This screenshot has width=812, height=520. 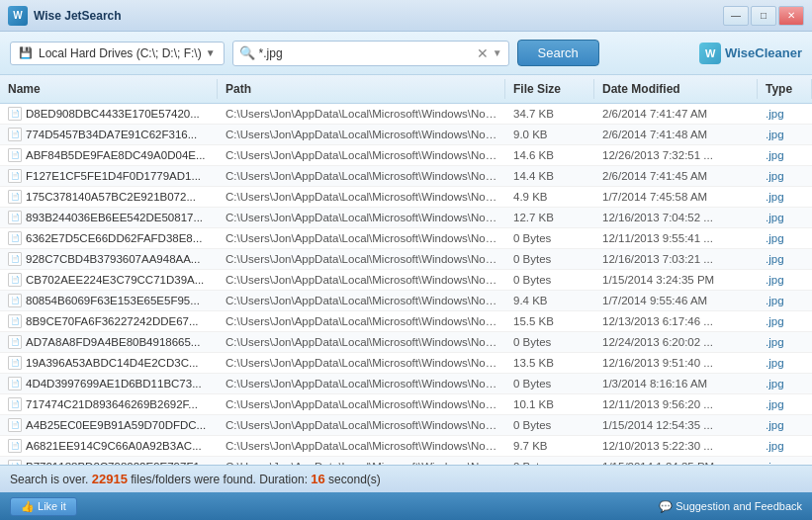 I want to click on file-size: 4.9 KB, so click(x=550, y=197).